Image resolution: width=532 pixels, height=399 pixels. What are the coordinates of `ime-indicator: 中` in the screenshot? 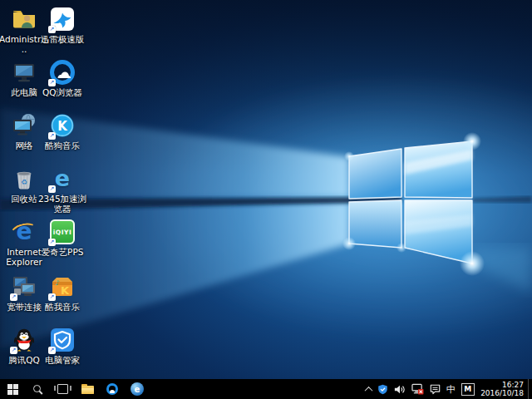 It's located at (451, 389).